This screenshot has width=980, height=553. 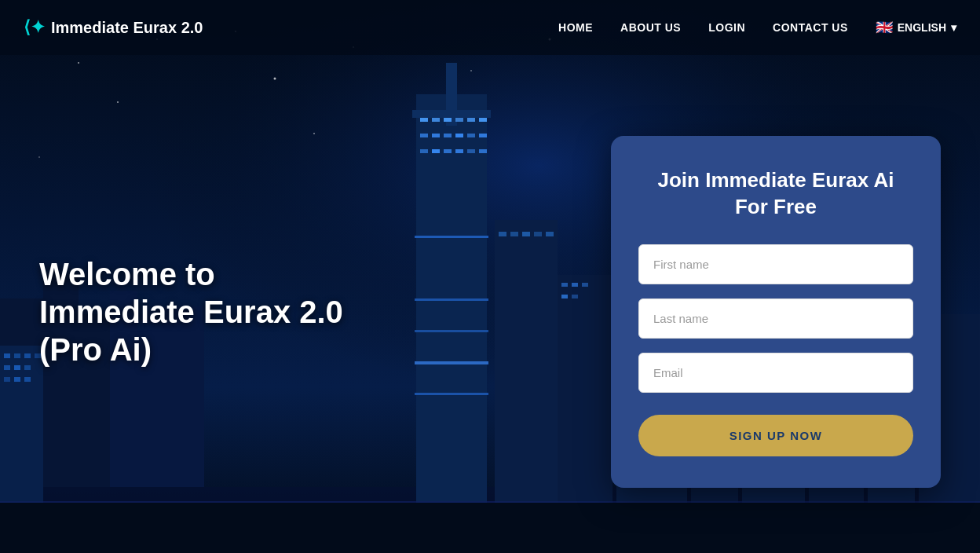 What do you see at coordinates (576, 27) in the screenshot?
I see `nav-home: HOME` at bounding box center [576, 27].